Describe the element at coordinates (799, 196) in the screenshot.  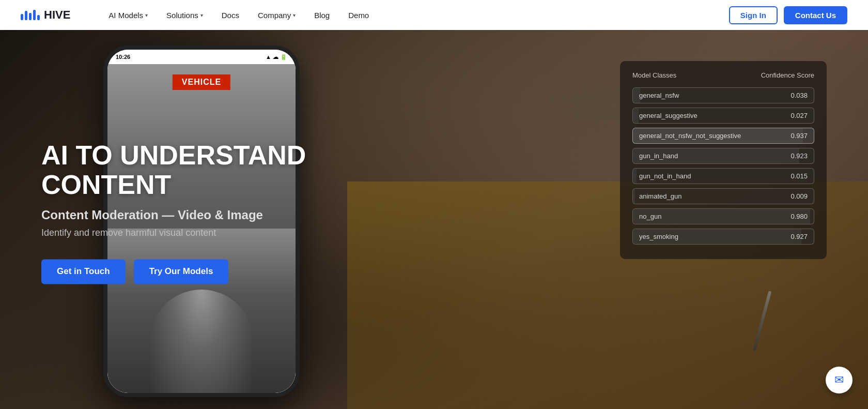
I see `model-confidence-score: 0.009` at that location.